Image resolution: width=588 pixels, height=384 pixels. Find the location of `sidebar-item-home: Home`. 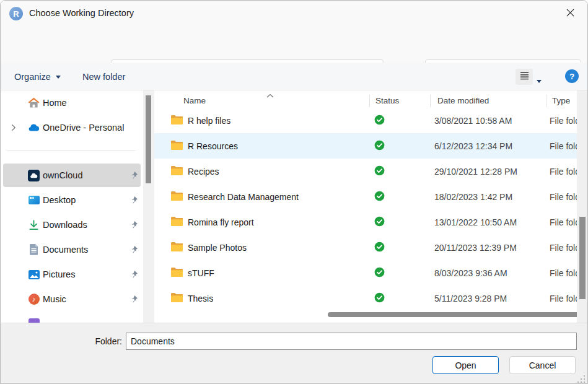

sidebar-item-home: Home is located at coordinates (72, 103).